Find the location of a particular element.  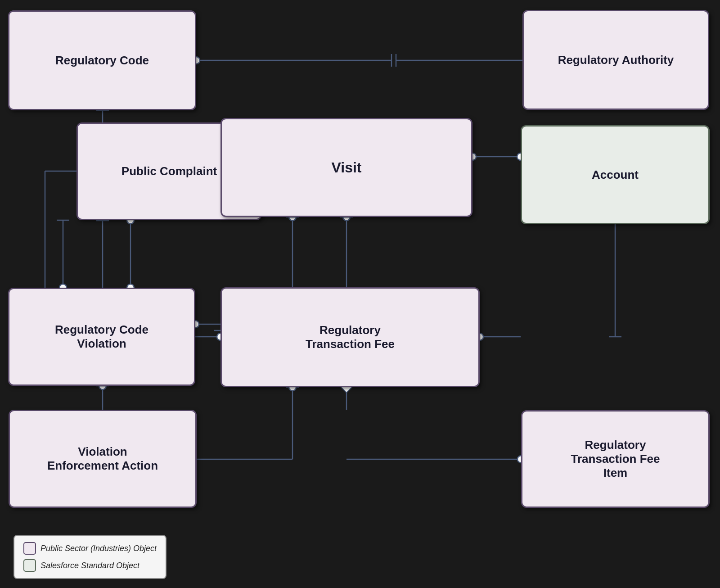

regulatory-authority-label: Regulatory Authority is located at coordinates (616, 60).